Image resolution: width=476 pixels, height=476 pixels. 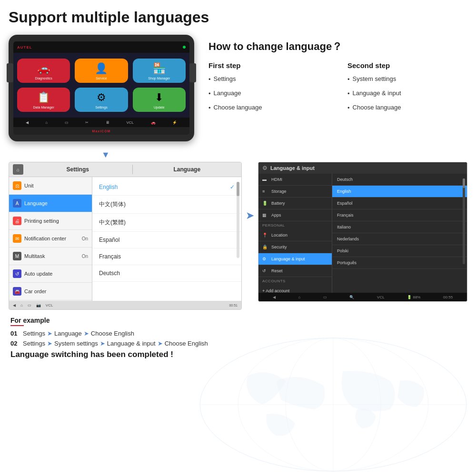 What do you see at coordinates (233, 306) in the screenshot?
I see `settings-time: 00:51` at bounding box center [233, 306].